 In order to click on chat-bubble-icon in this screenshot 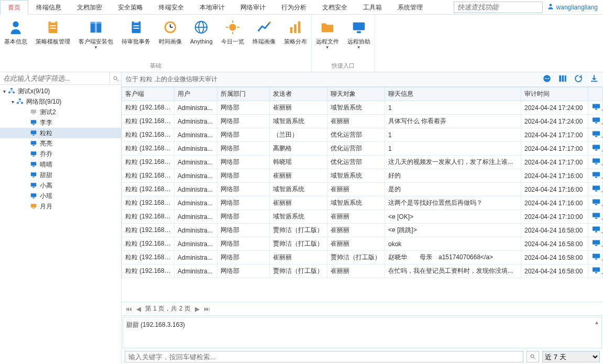, I will do `click(547, 80)`.